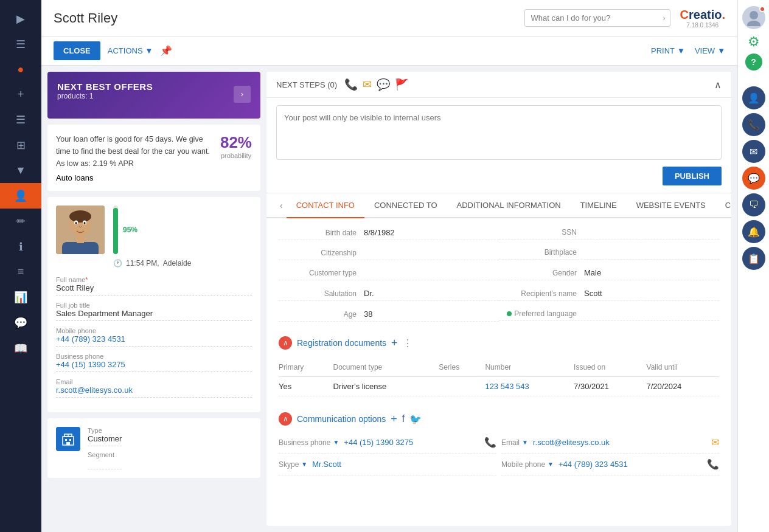 The image size is (769, 532). What do you see at coordinates (154, 289) in the screenshot?
I see `full-name-value: Scott Riley` at bounding box center [154, 289].